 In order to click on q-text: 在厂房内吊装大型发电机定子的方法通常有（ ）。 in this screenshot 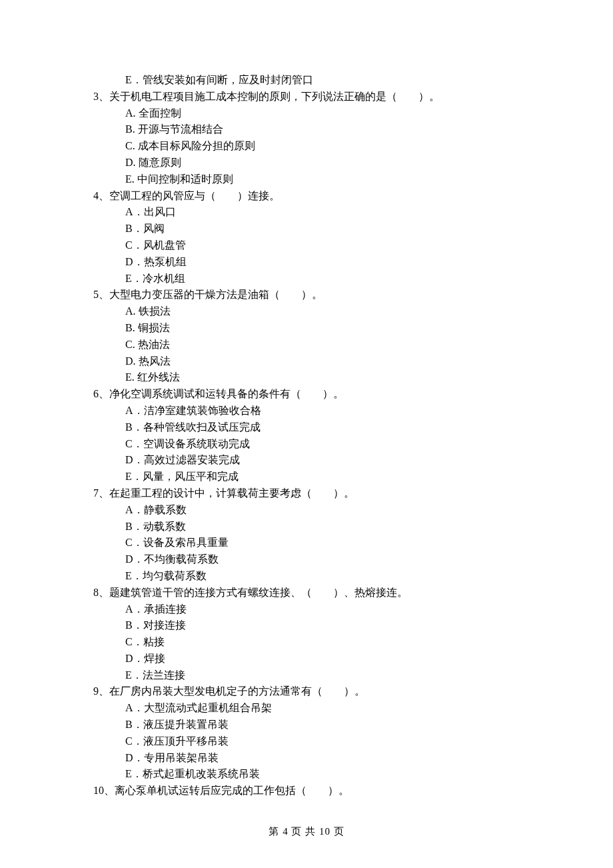, I will do `click(237, 691)`.